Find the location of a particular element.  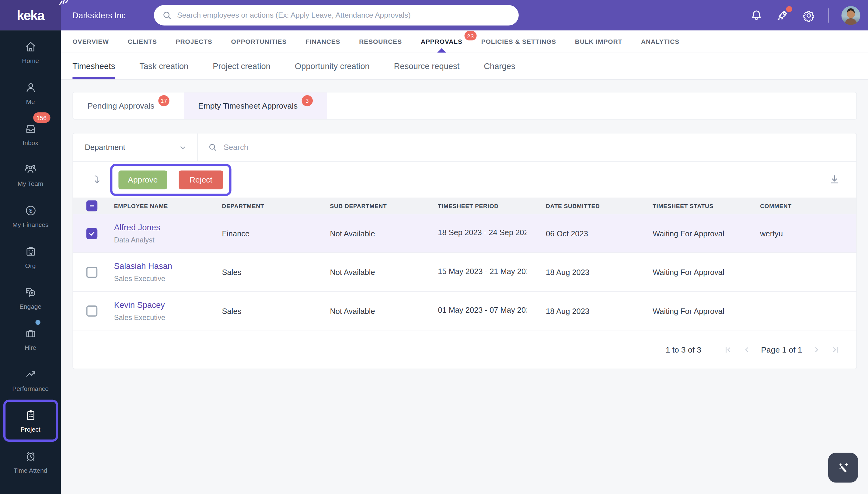

table-search is located at coordinates (527, 147).